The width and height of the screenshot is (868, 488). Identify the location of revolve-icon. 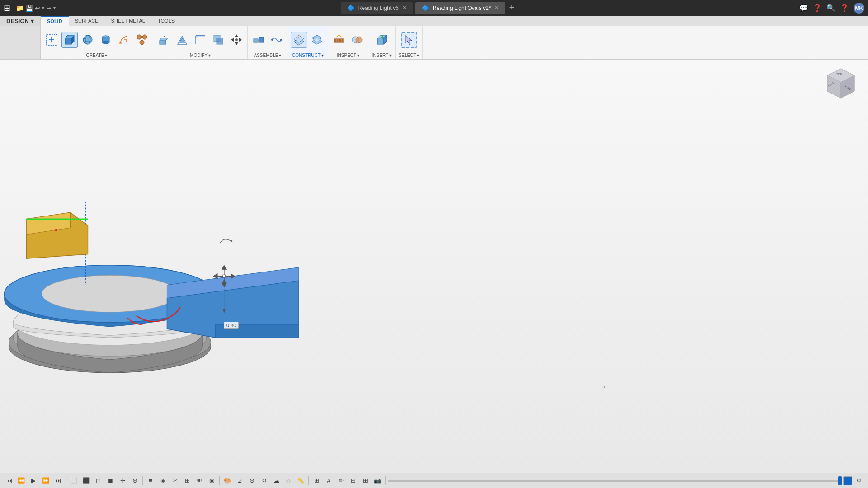
(124, 40).